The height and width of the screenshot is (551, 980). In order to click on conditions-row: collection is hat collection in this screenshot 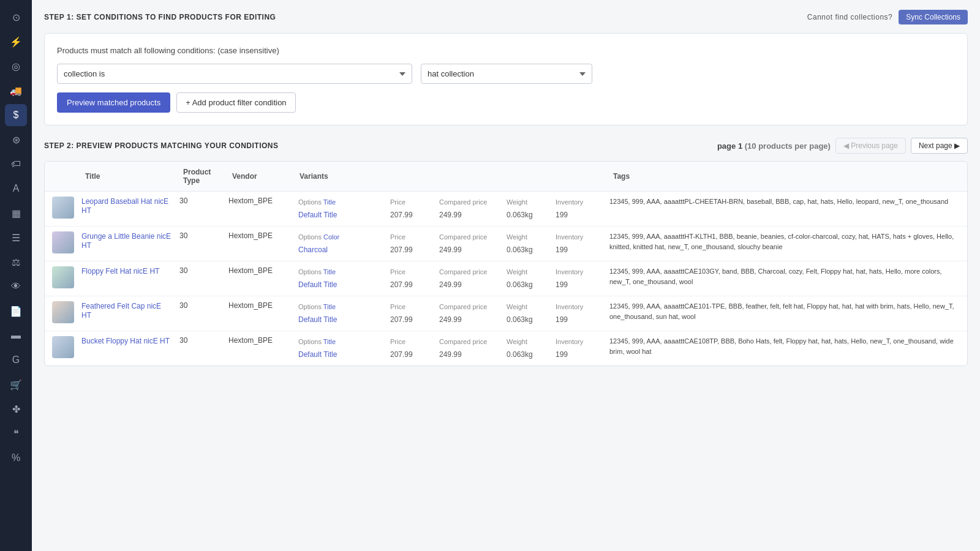, I will do `click(506, 73)`.